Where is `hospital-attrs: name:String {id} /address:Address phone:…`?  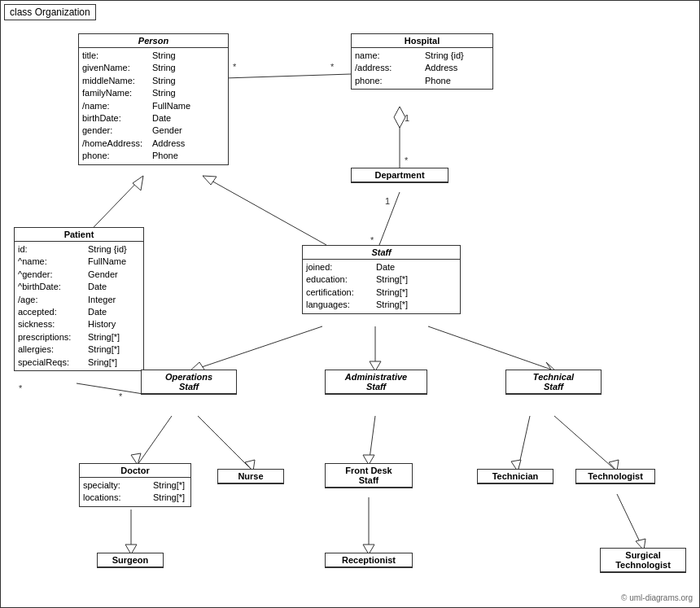 hospital-attrs: name:String {id} /address:Address phone:… is located at coordinates (422, 68).